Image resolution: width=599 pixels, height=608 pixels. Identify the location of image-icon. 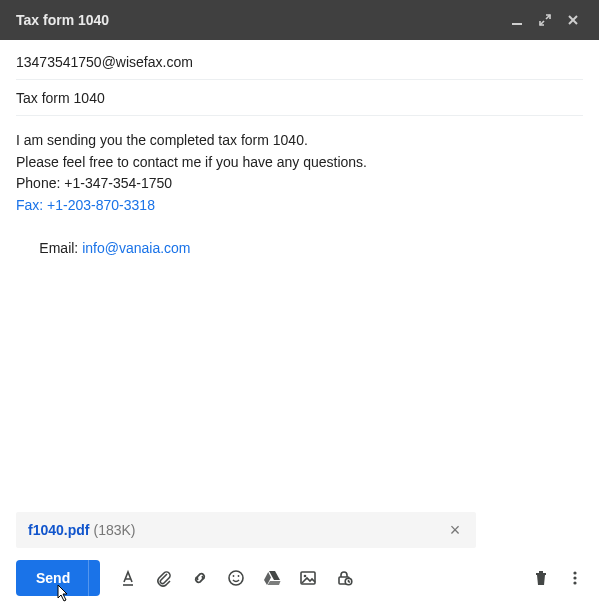
(308, 578).